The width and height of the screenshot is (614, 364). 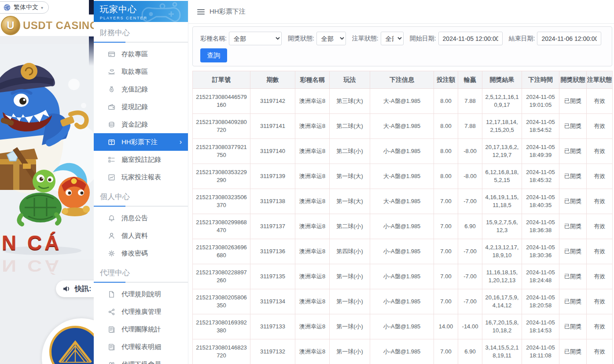 I want to click on table-cell: 第四球(小), so click(x=350, y=251).